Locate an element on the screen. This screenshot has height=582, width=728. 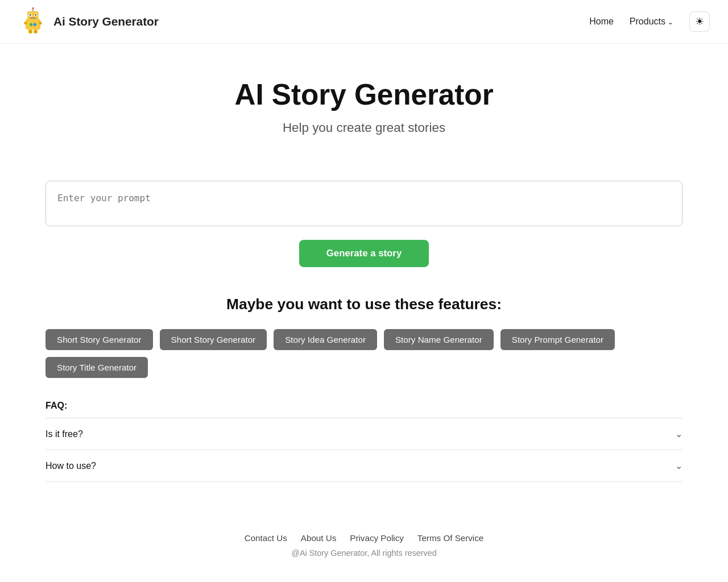
feature-chip: Story Prompt Generator is located at coordinates (557, 340).